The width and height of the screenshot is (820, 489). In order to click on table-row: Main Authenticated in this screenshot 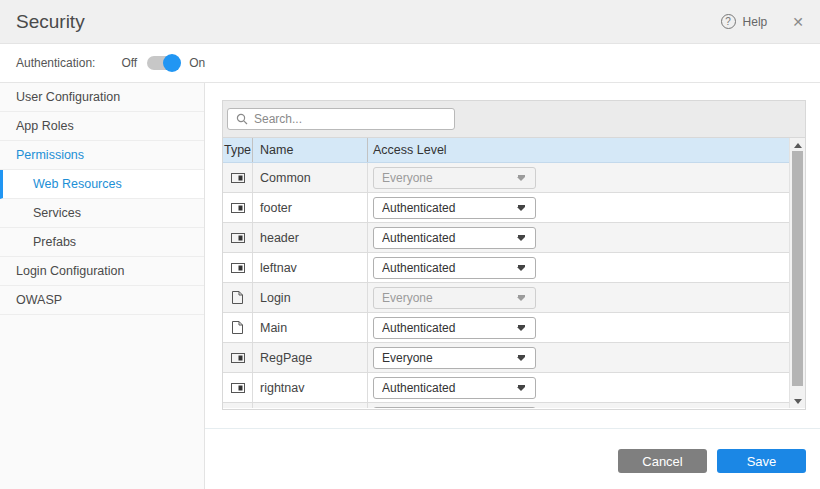, I will do `click(506, 328)`.